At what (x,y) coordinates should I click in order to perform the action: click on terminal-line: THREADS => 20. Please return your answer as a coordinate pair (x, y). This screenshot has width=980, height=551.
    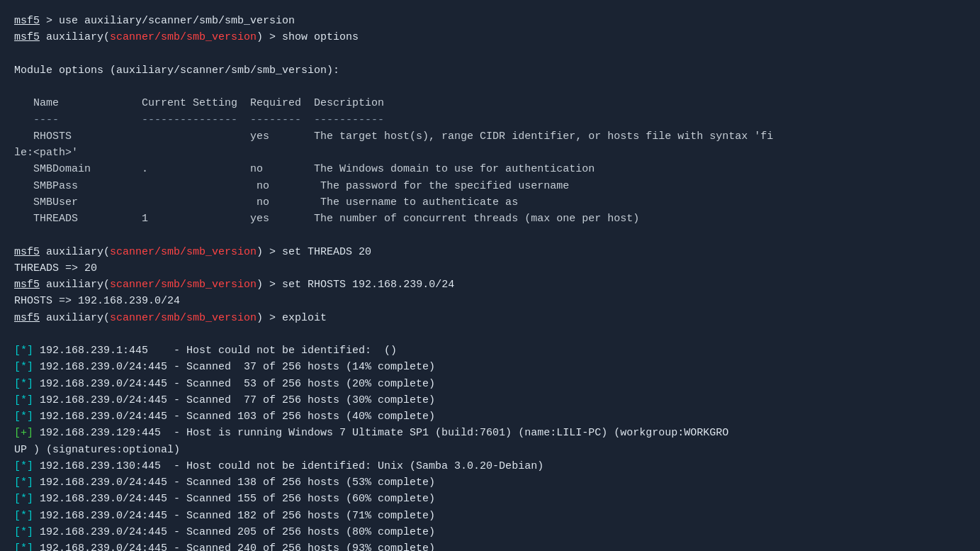
    Looking at the image, I should click on (490, 268).